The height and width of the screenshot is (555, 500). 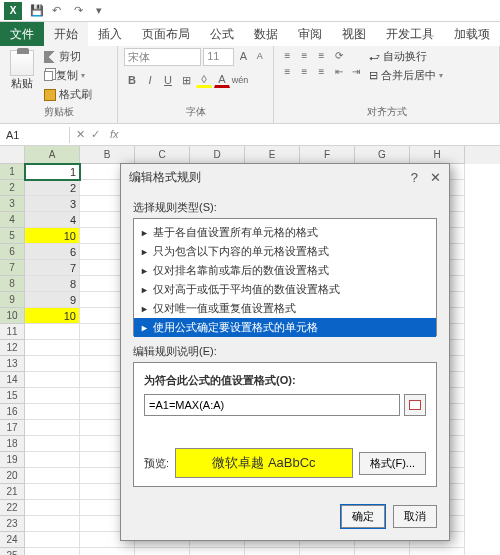 I want to click on underline-button: U, so click(x=168, y=80).